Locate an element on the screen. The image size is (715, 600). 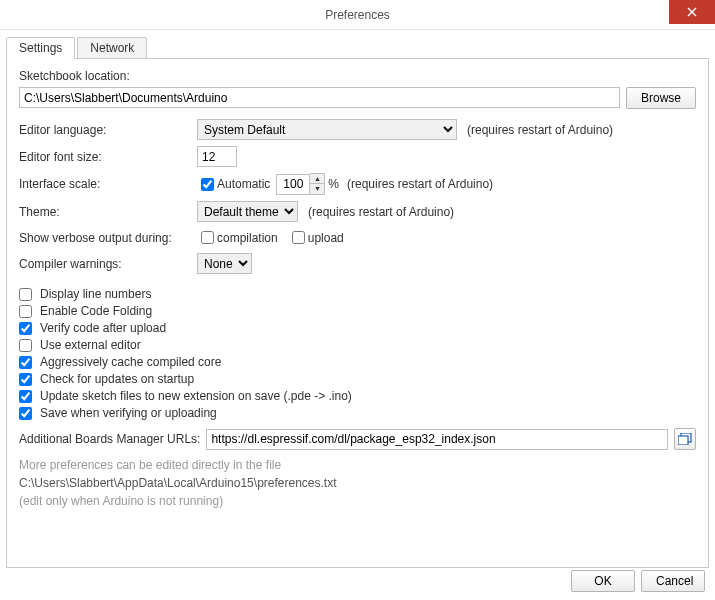
theme-restart-note: (requires restart of Arduino) is located at coordinates (381, 212).